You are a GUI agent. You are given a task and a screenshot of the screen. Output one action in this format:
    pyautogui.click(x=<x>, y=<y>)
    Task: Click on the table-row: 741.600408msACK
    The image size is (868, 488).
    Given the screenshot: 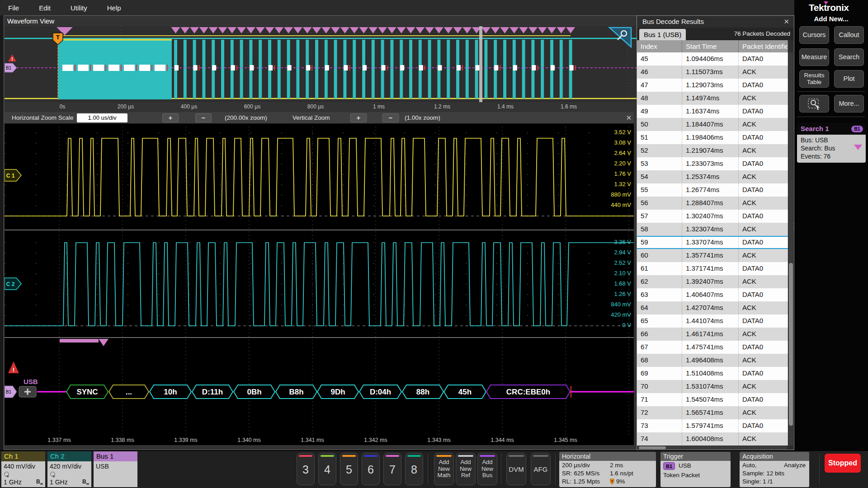 What is the action you would take?
    pyautogui.click(x=712, y=439)
    